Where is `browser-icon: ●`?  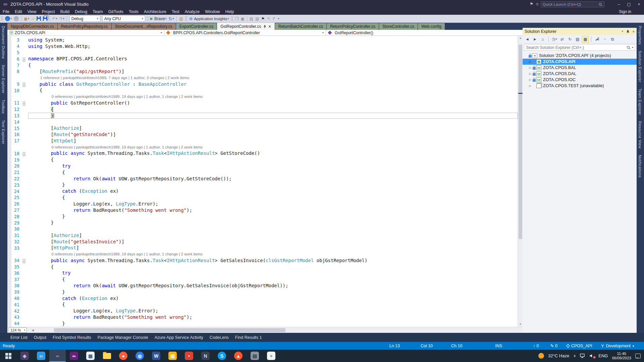 browser-icon: ● is located at coordinates (123, 356).